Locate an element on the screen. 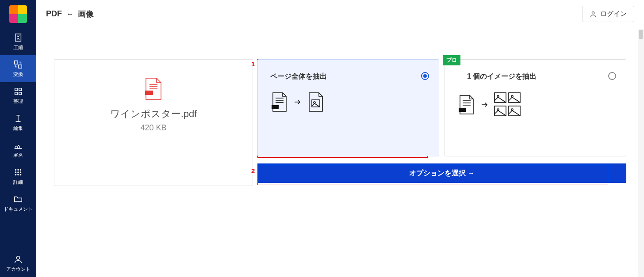  images-grid-icon is located at coordinates (508, 105).